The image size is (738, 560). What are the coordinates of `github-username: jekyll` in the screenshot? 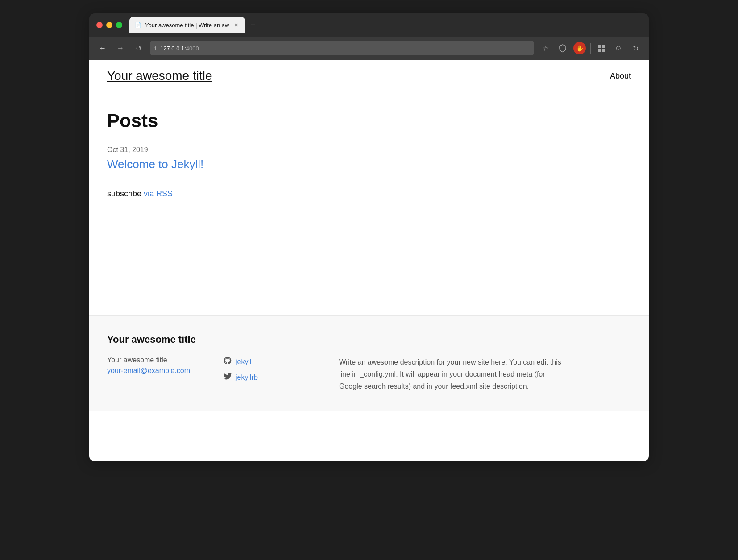 It's located at (244, 362).